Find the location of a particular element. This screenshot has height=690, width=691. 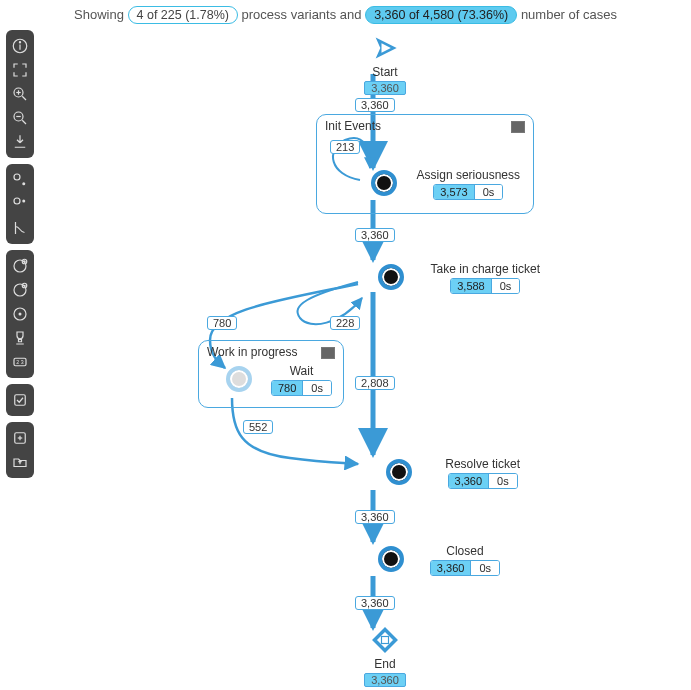

edge-assign-take: 3,360 is located at coordinates (375, 235).